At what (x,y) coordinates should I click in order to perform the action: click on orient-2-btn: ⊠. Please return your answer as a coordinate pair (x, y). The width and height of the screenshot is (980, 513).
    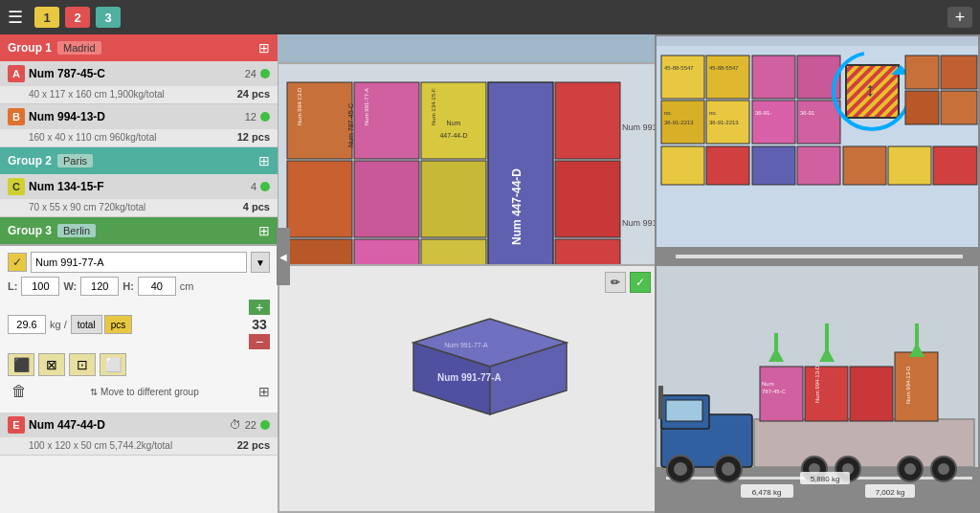
    Looking at the image, I should click on (52, 365).